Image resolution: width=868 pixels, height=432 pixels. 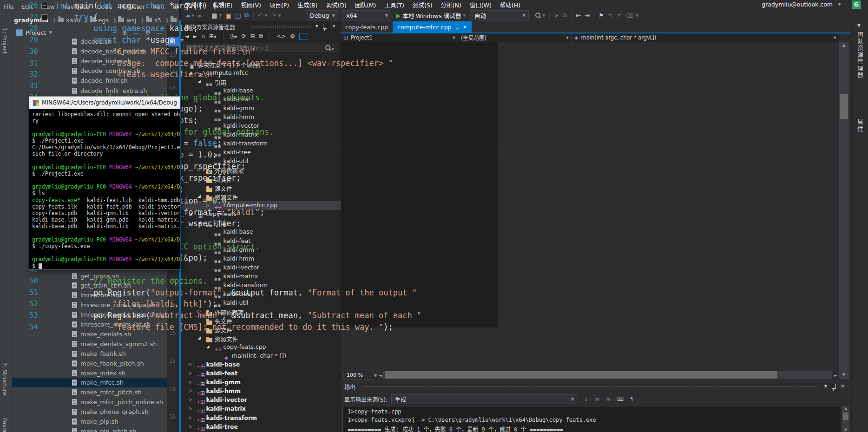 I want to click on show-all-files-icon: <>, so click(x=281, y=36).